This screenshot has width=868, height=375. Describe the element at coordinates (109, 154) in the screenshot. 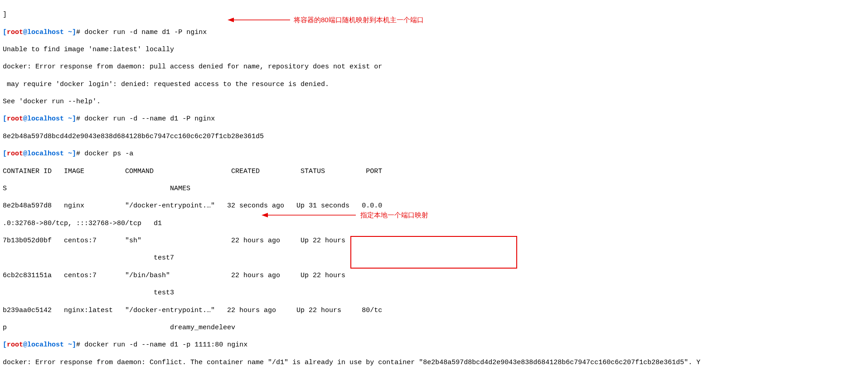

I see `command-text: docker ps -a` at that location.